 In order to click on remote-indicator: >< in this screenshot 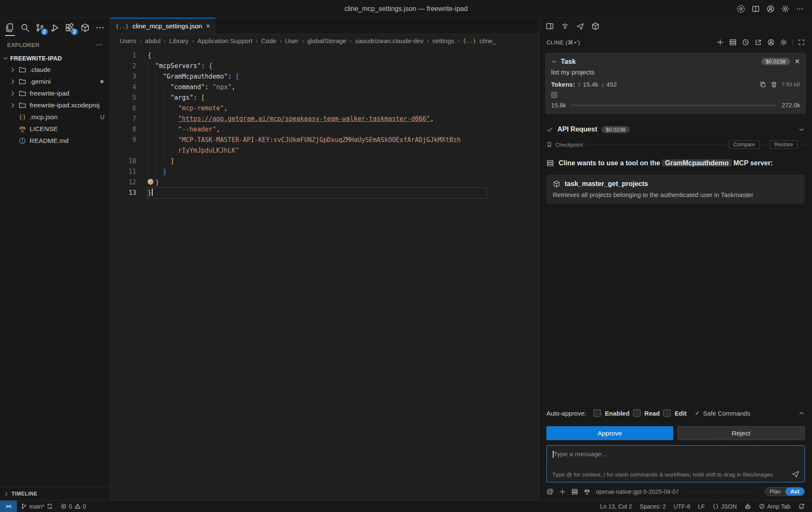, I will do `click(8, 507)`.